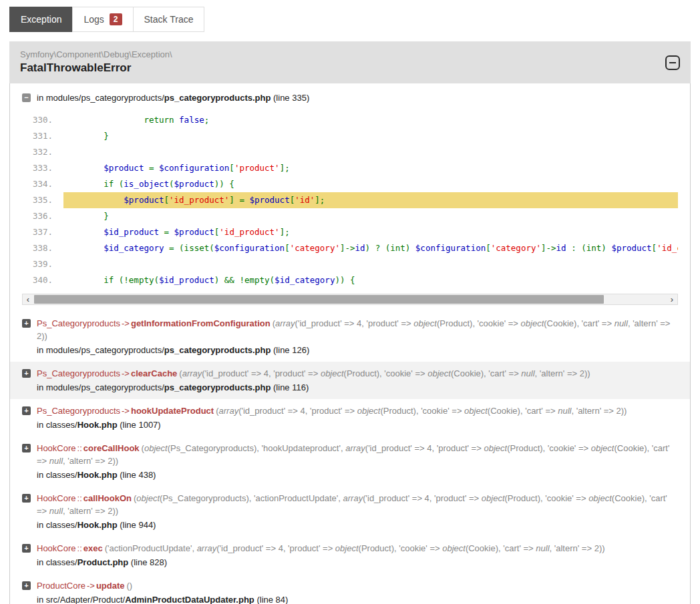 The height and width of the screenshot is (604, 700). What do you see at coordinates (28, 299) in the screenshot?
I see `scroll-left-arrow-icon: ‹` at bounding box center [28, 299].